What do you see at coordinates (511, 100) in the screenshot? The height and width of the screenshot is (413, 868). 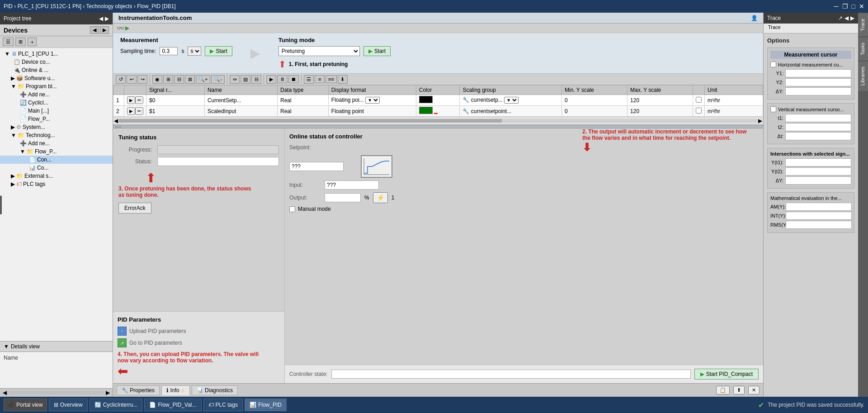 I see `row1-scaling-select: ▼` at bounding box center [511, 100].